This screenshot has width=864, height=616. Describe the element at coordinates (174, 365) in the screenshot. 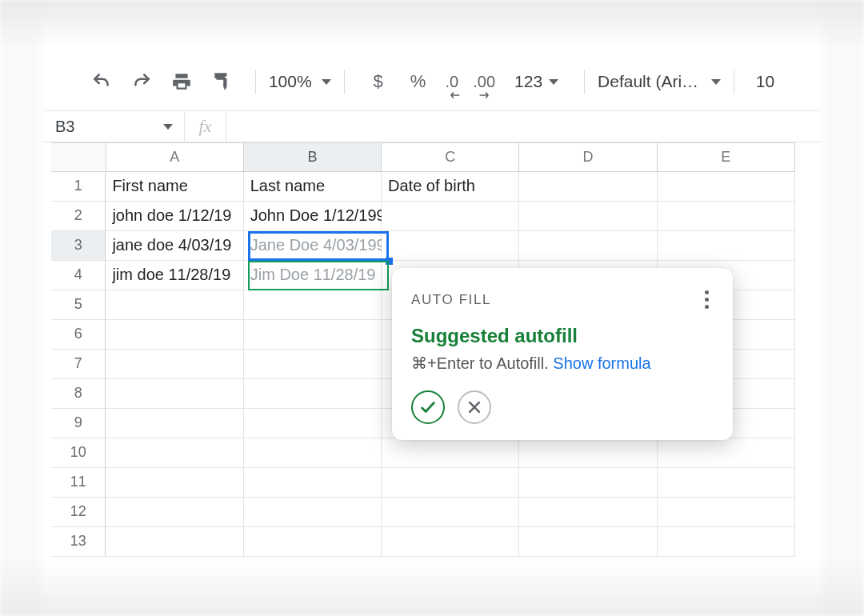

I see `cell-A7` at that location.